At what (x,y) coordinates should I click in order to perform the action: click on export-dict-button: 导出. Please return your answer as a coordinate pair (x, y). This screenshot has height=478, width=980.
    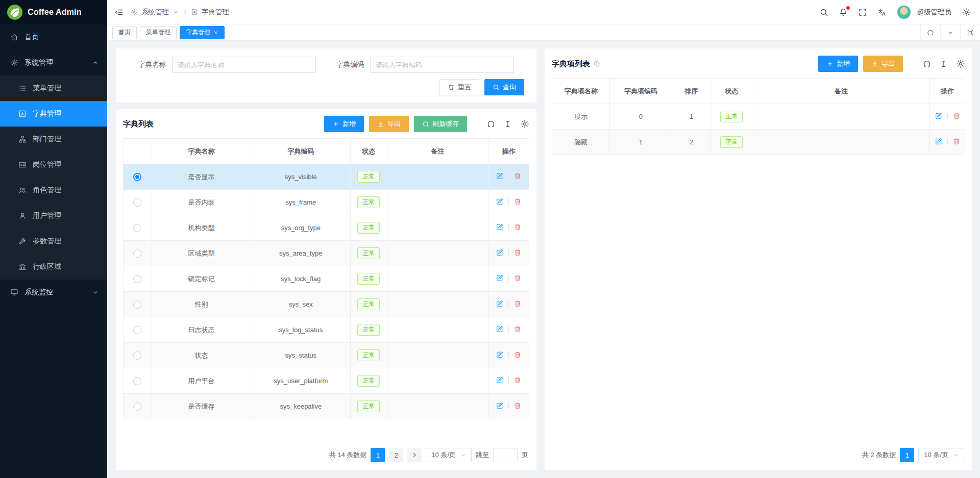
    Looking at the image, I should click on (389, 124).